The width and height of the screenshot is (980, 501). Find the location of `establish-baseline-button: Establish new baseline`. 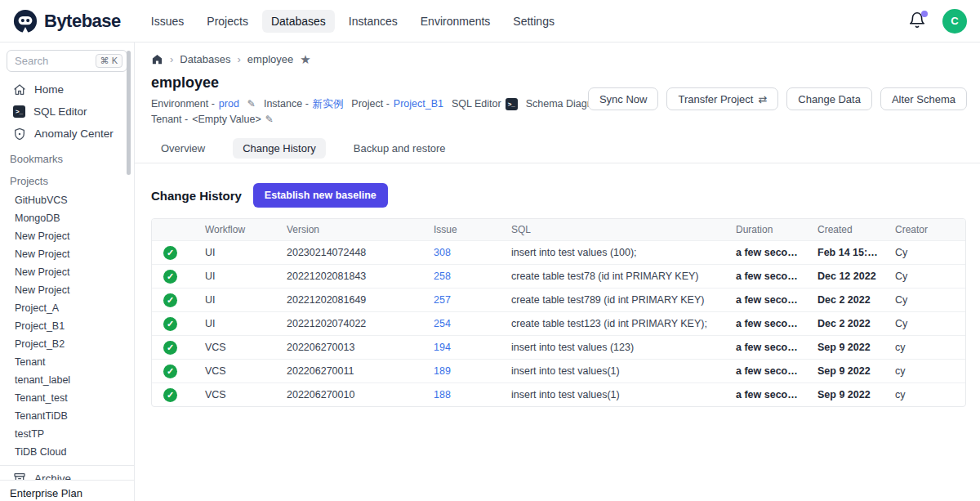

establish-baseline-button: Establish new baseline is located at coordinates (320, 195).